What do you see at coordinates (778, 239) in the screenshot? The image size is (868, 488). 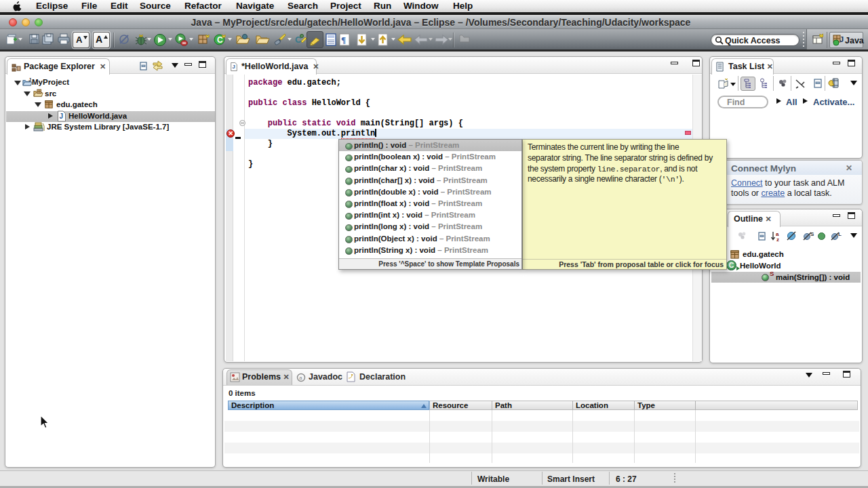 I see `svg-text: z` at bounding box center [778, 239].